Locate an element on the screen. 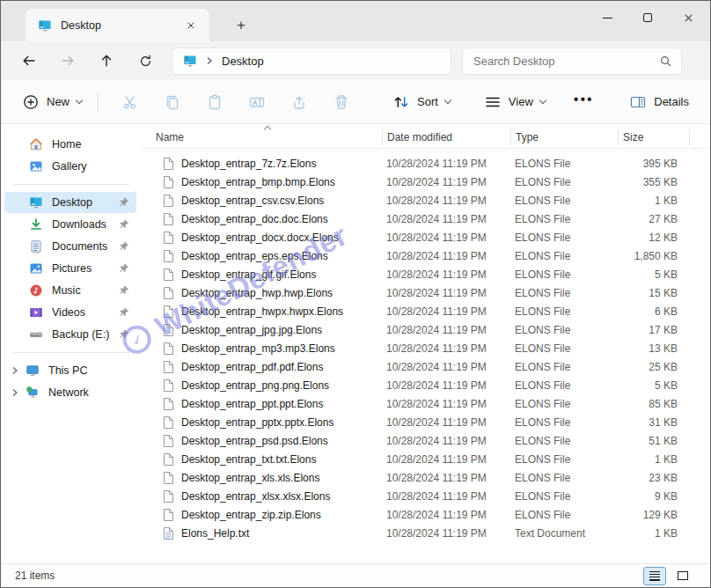 This screenshot has width=711, height=588. file-row: Desktop_entrap_jpg.jpg.Elons10/28/2024 1… is located at coordinates (426, 329).